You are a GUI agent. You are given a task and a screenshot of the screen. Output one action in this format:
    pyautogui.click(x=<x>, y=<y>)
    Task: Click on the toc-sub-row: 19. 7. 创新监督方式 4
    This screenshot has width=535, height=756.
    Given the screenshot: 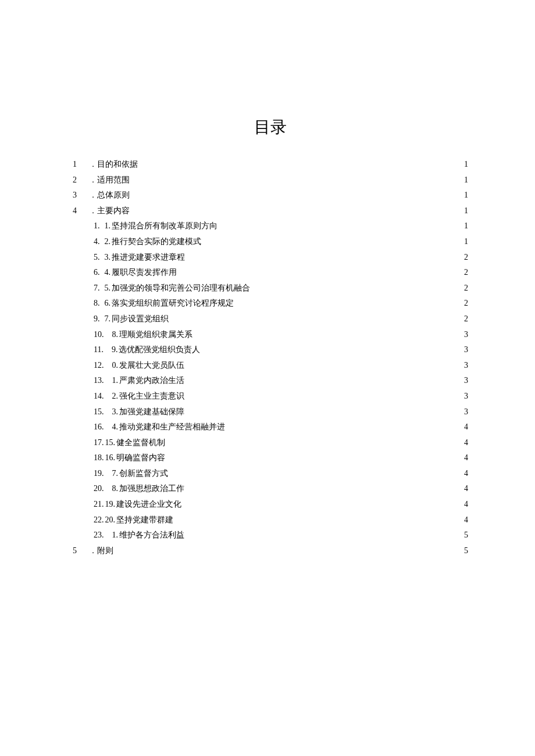 What is the action you would take?
    pyautogui.click(x=270, y=474)
    